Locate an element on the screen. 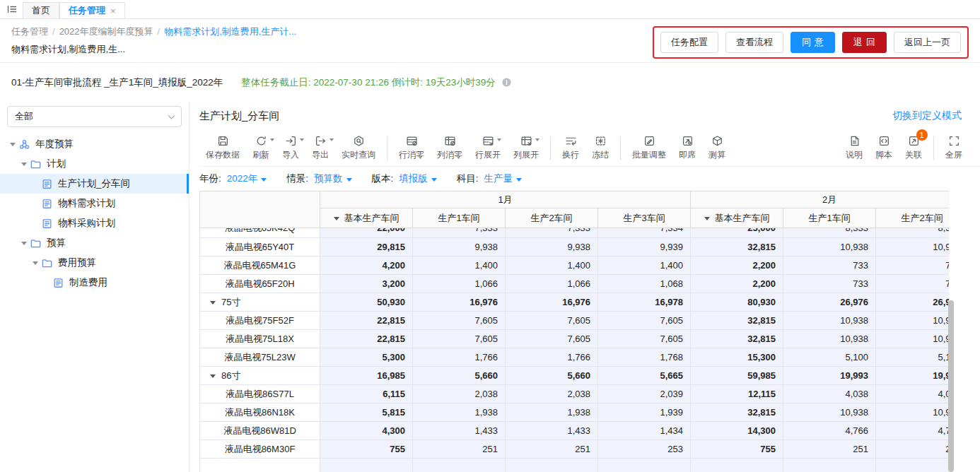 Image resolution: width=980 pixels, height=472 pixels. row-label-cell: 液晶电视86W81D is located at coordinates (260, 431).